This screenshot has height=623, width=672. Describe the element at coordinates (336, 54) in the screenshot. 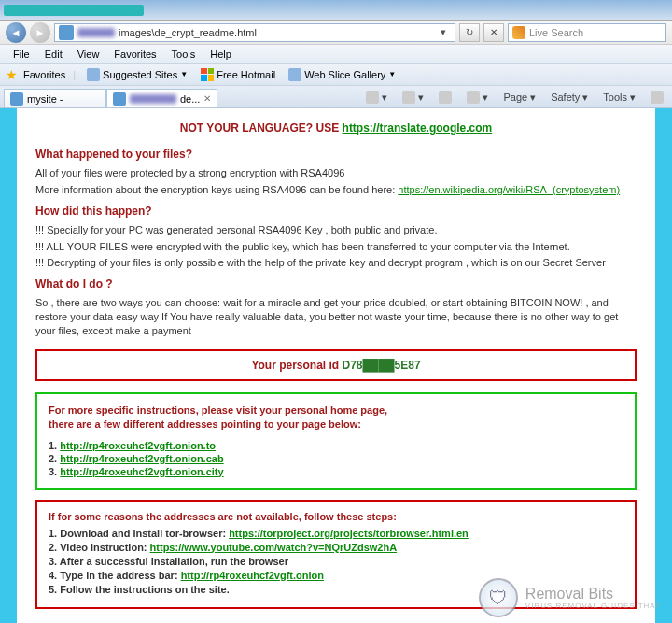

I see `menu-bar: File Edit View Favorites Tools Help` at that location.